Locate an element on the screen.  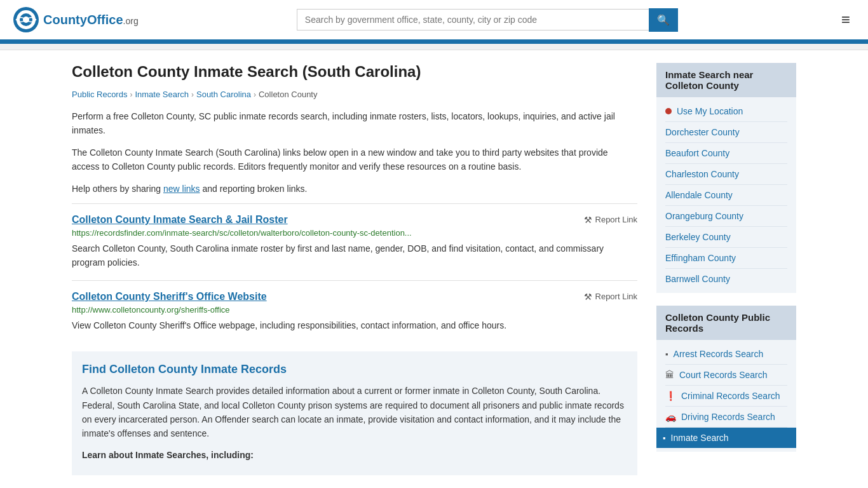
use-my-location-item: Use My Location is located at coordinates (726, 112).